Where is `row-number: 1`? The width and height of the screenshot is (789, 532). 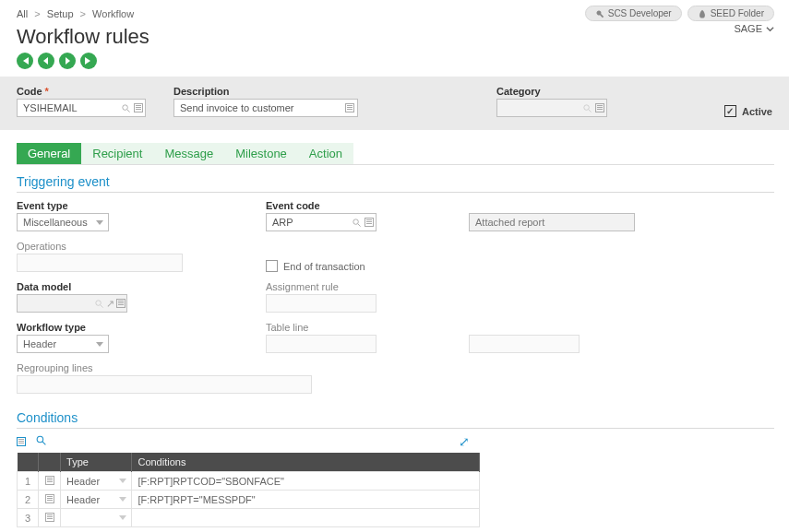 row-number: 1 is located at coordinates (28, 481).